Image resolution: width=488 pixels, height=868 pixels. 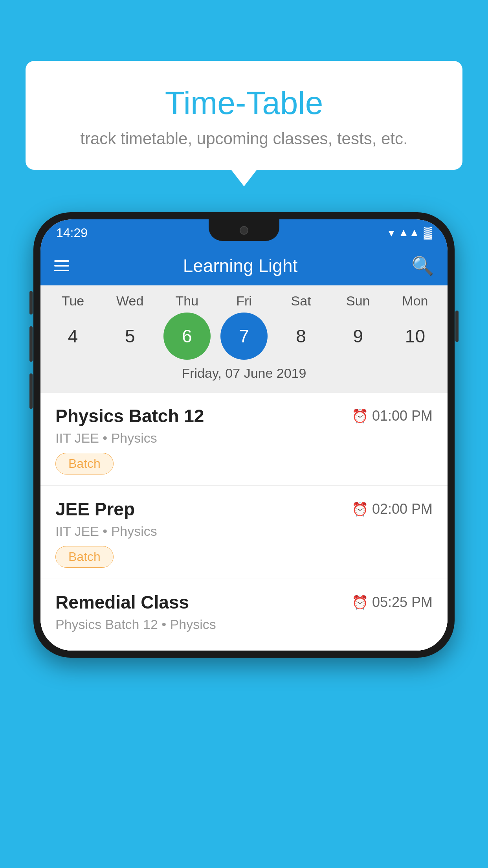 What do you see at coordinates (392, 509) in the screenshot?
I see `schedule-item-2-time: ⏰ 02:00 PM` at bounding box center [392, 509].